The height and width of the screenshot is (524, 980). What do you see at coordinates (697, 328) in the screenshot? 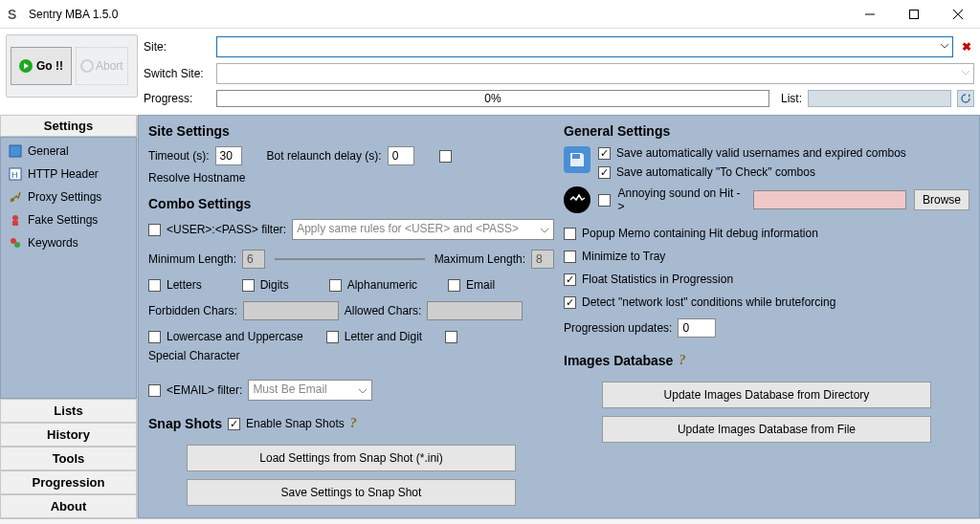
I see `progression-updates-input` at bounding box center [697, 328].